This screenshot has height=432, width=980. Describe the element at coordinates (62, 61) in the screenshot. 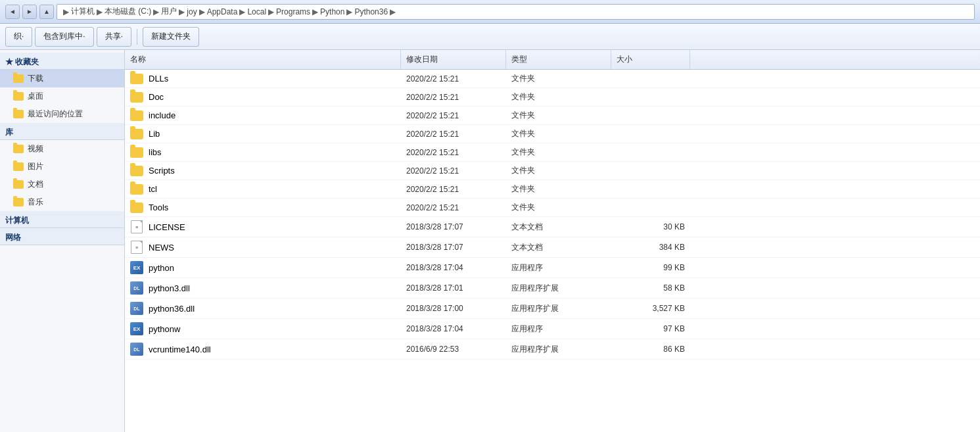

I see `sidebar-section-favorites: ★ 收藏夹` at that location.